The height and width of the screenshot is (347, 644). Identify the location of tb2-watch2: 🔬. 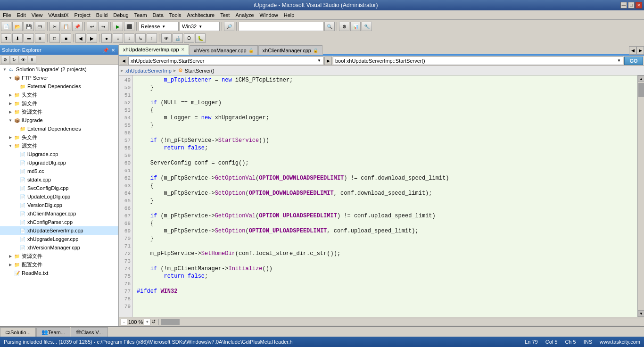
(178, 38).